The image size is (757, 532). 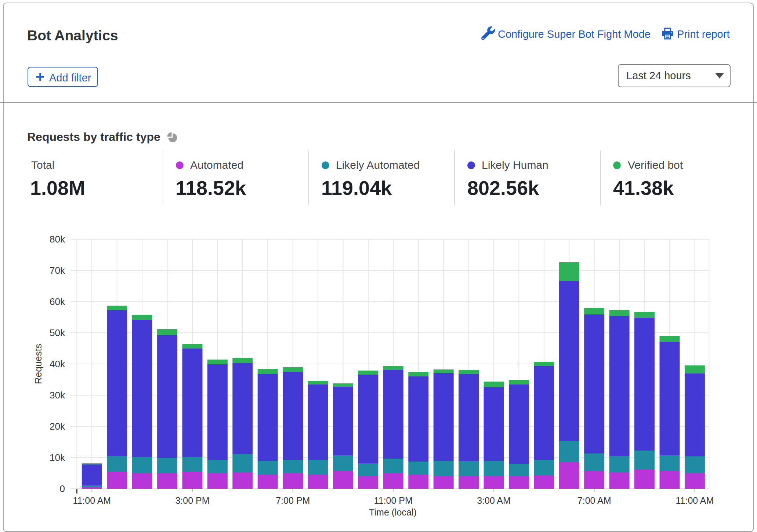 What do you see at coordinates (57, 333) in the screenshot?
I see `svg-text: 50k` at bounding box center [57, 333].